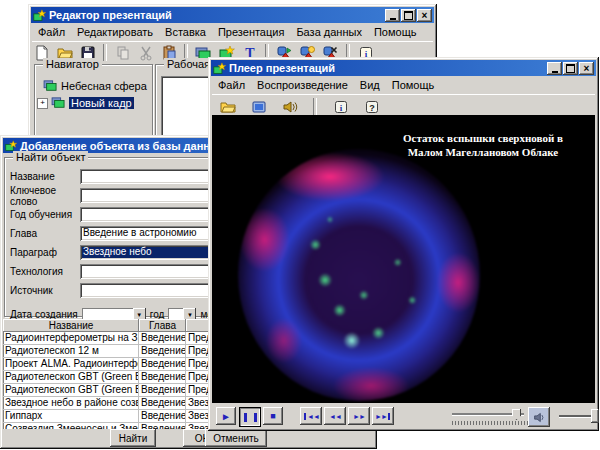 Image resolution: width=600 pixels, height=450 pixels. I want to click on slide-info-button: i, so click(340, 107).